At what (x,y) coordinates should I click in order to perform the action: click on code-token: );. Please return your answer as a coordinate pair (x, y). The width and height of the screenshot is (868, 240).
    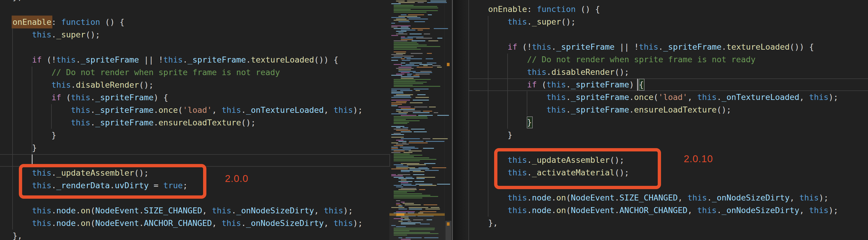
    Looking at the image, I should click on (834, 210).